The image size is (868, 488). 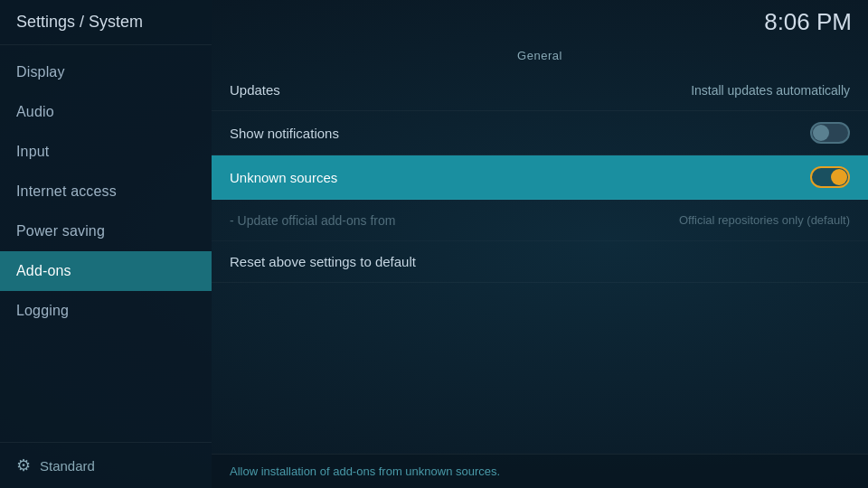 I want to click on toggle-show-notifications, so click(x=830, y=133).